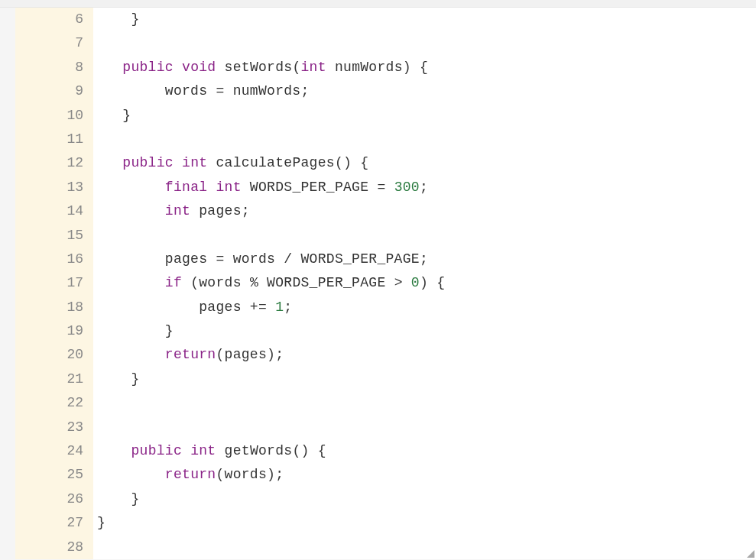  I want to click on code-token: 300, so click(407, 187).